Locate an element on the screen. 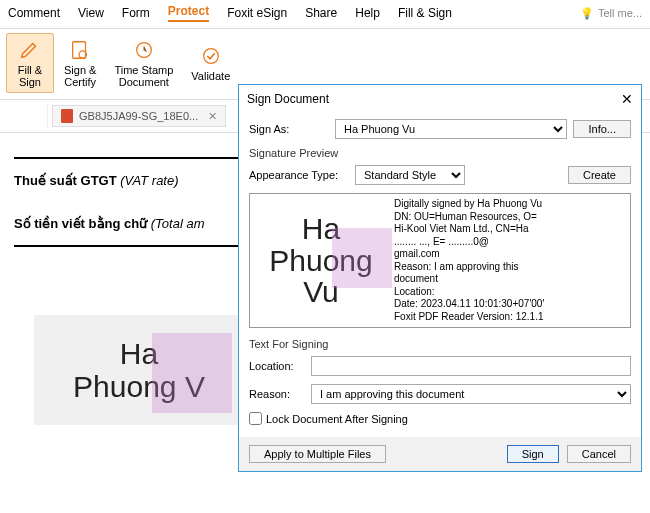 Image resolution: width=650 pixels, height=513 pixels. tell-me: 💡 Tell me... is located at coordinates (611, 14).